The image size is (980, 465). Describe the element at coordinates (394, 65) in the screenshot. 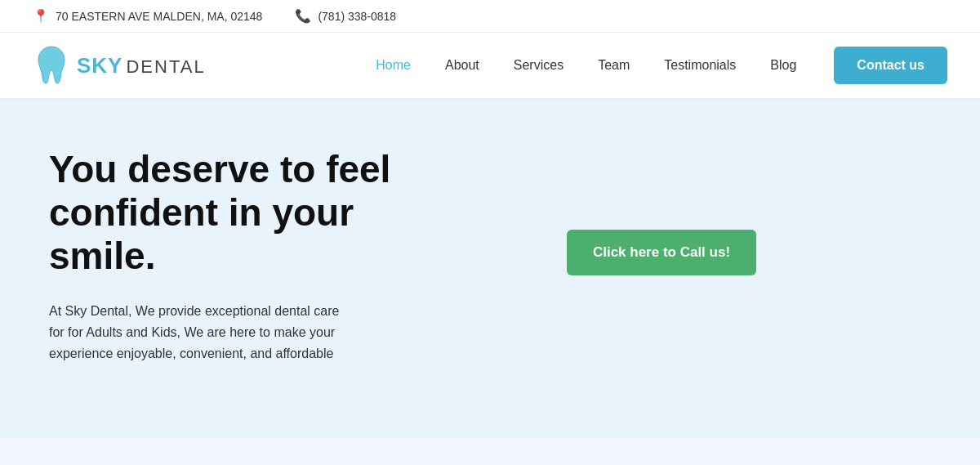

I see `nav-item-home: Home` at that location.